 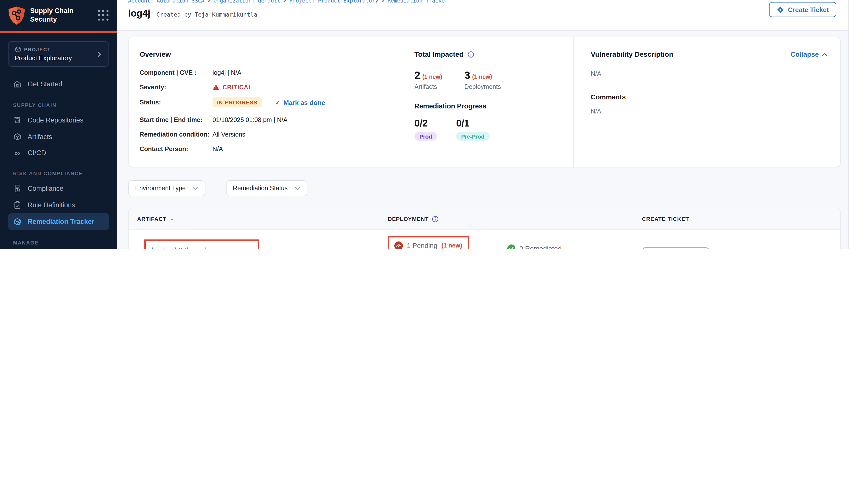 What do you see at coordinates (59, 120) in the screenshot?
I see `sidebar-item-code-repositories: Code Repositories` at bounding box center [59, 120].